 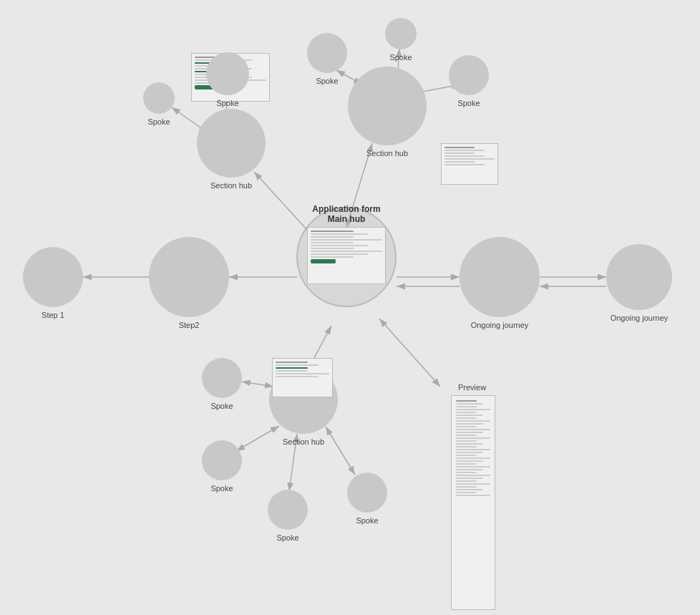 What do you see at coordinates (346, 256) in the screenshot?
I see `main-hub-thumbnail` at bounding box center [346, 256].